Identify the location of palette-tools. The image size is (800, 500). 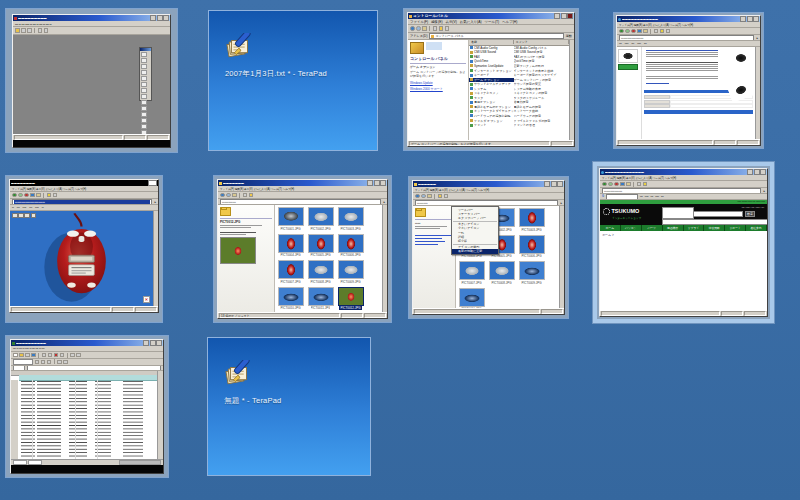
(146, 92).